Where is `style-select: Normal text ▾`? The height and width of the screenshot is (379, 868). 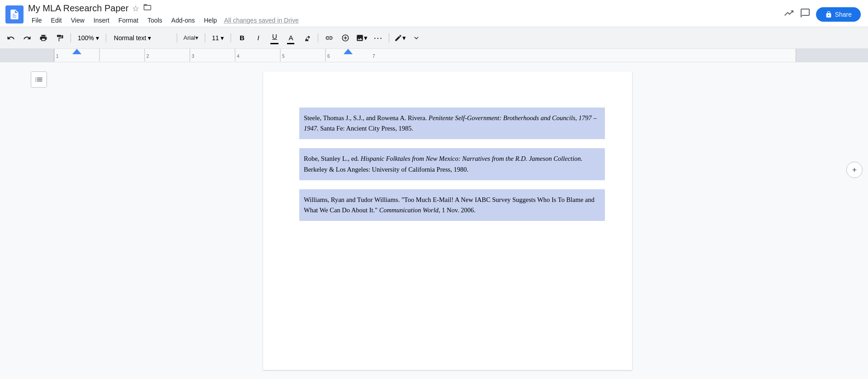 style-select: Normal text ▾ is located at coordinates (142, 38).